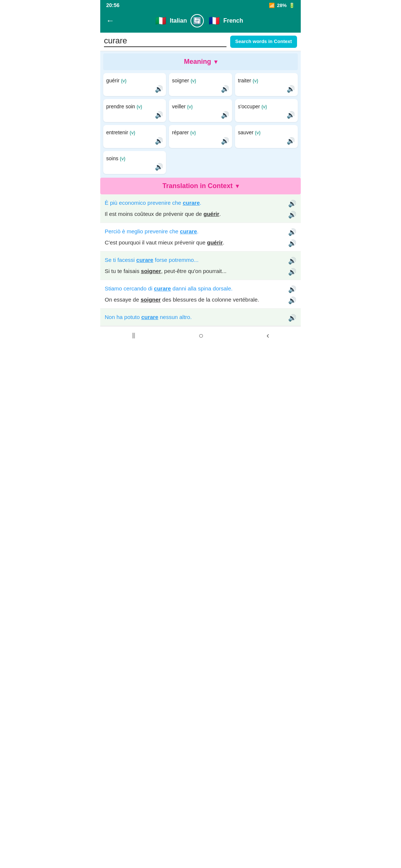  I want to click on context-row-french: C'est pourquoi il vaut mieux prévenir qu…, so click(200, 243).